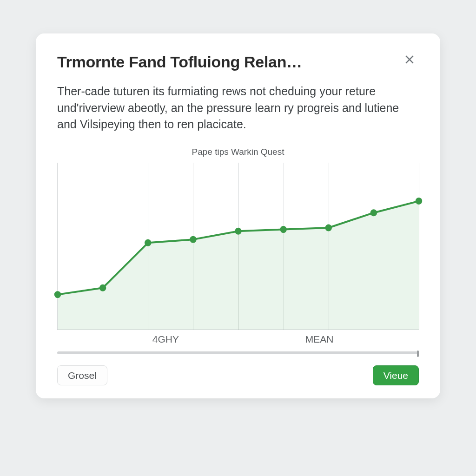 This screenshot has height=476, width=476. Describe the element at coordinates (238, 341) in the screenshot. I see `chart-x-axis-labels: 4GHYMEAN` at that location.